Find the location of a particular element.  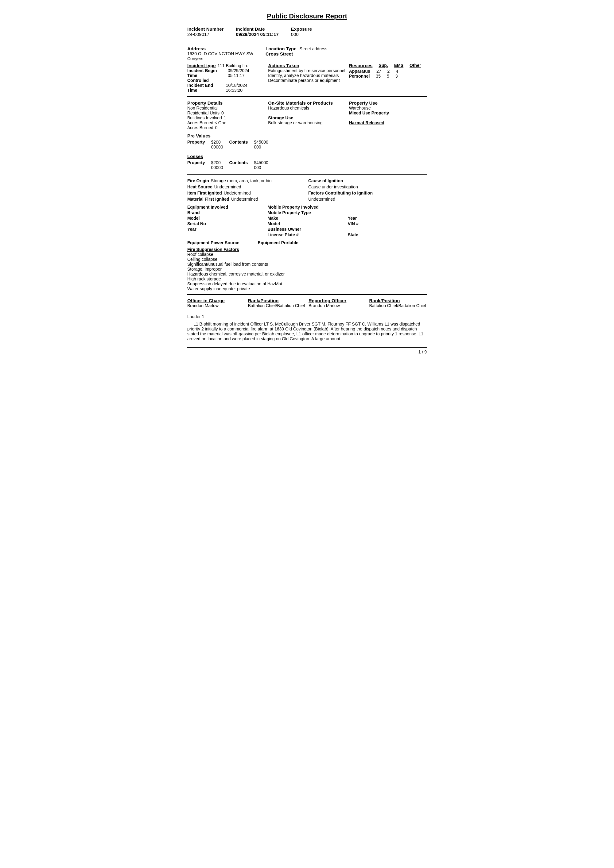

year-label: Year is located at coordinates (227, 229).